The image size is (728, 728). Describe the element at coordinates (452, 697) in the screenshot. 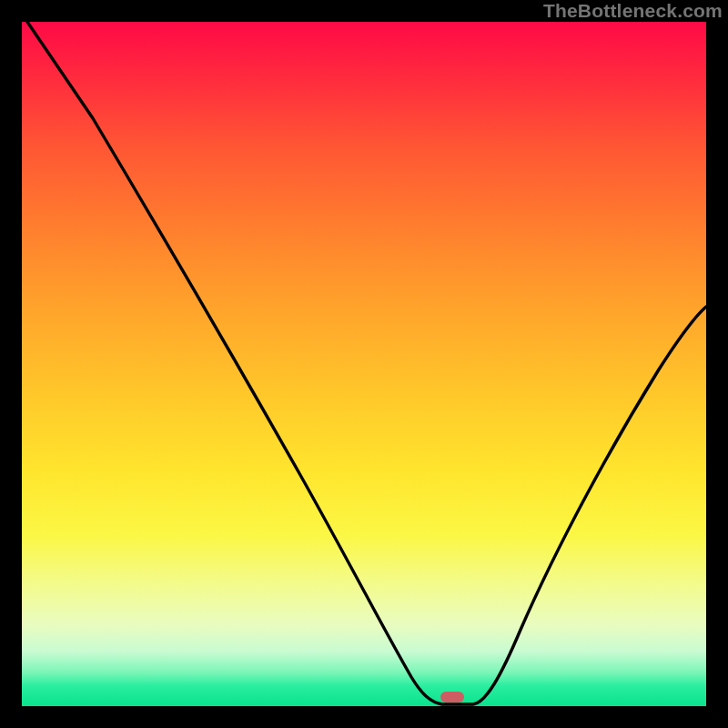

I see `optimal-marker` at that location.